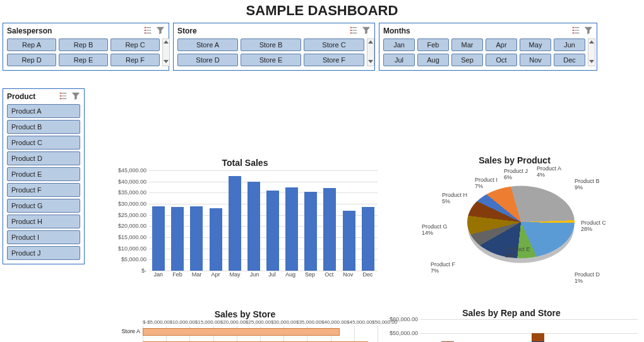 The image size is (644, 342). I want to click on sales-store-title: Sales by Store, so click(245, 314).